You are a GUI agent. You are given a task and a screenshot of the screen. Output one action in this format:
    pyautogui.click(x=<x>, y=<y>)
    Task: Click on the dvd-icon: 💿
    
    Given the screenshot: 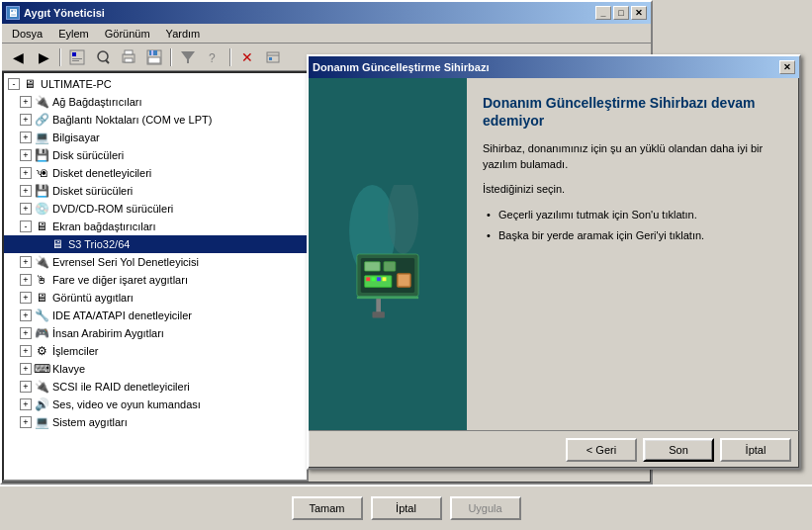 What is the action you would take?
    pyautogui.click(x=42, y=209)
    